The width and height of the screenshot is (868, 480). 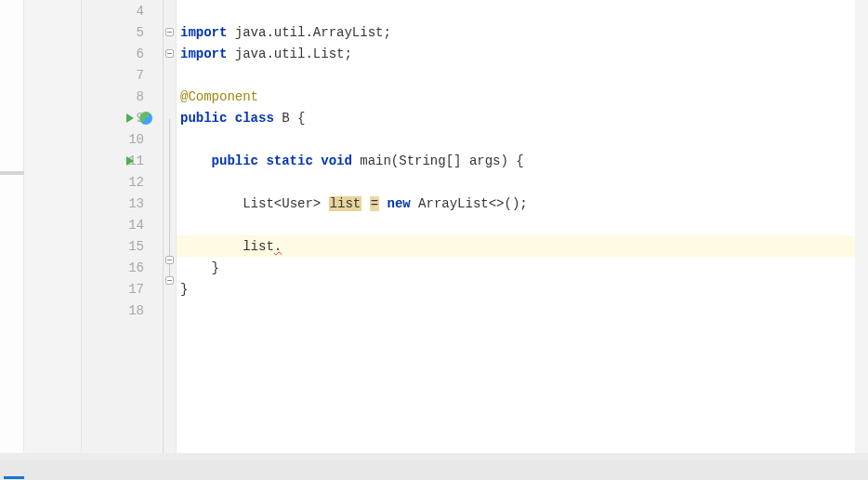 I want to click on code-token: User, so click(x=297, y=204).